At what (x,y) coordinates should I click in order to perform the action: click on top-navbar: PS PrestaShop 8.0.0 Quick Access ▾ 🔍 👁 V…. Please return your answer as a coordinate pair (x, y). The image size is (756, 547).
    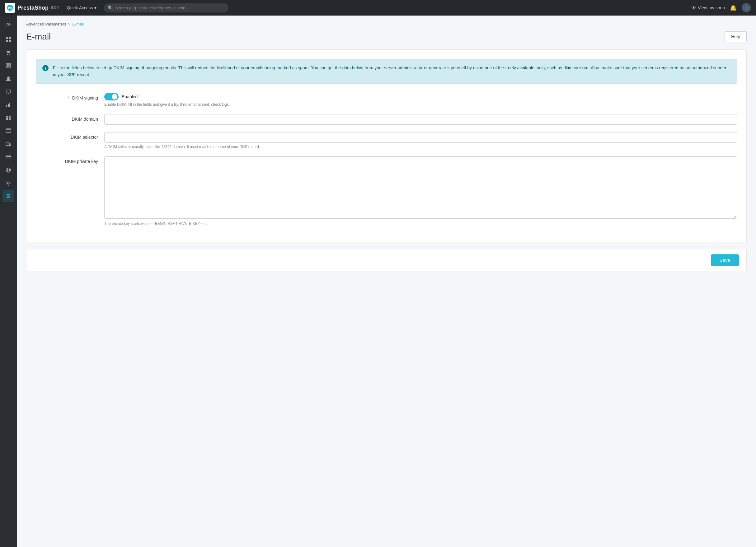
    Looking at the image, I should click on (378, 8).